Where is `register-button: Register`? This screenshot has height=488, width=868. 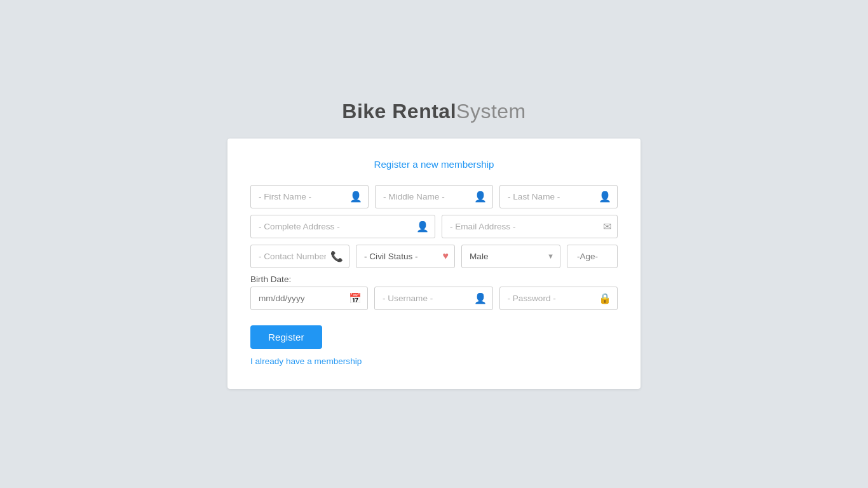
register-button: Register is located at coordinates (286, 337).